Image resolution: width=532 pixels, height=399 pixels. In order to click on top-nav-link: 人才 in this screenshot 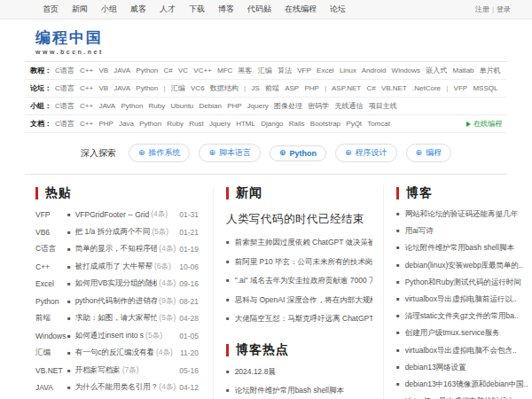, I will do `click(168, 9)`.